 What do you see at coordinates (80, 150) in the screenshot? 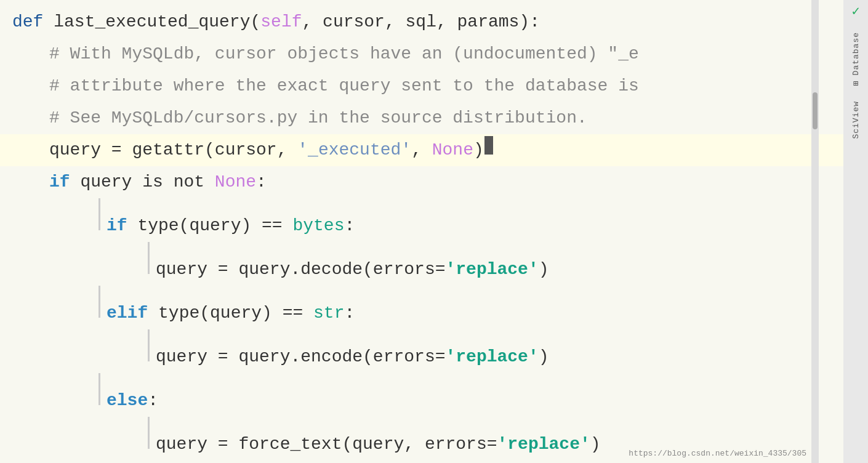
I see `var-query: query` at bounding box center [80, 150].